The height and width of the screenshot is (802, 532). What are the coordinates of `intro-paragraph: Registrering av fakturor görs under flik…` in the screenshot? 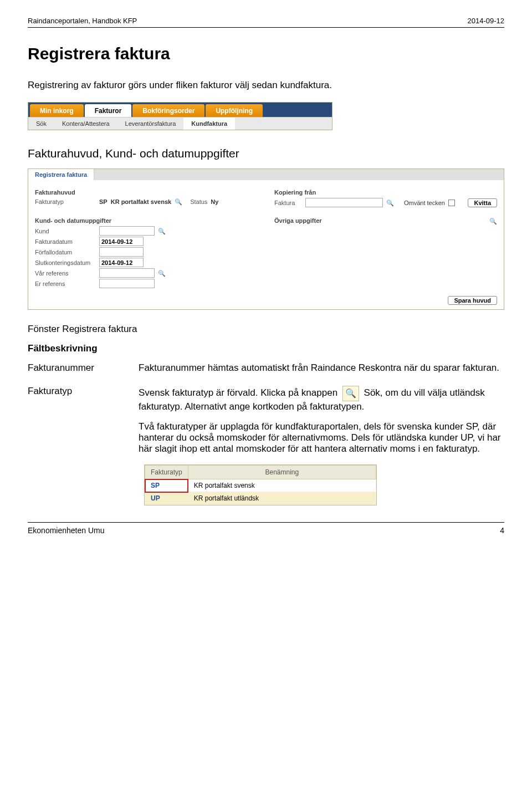 It's located at (266, 85).